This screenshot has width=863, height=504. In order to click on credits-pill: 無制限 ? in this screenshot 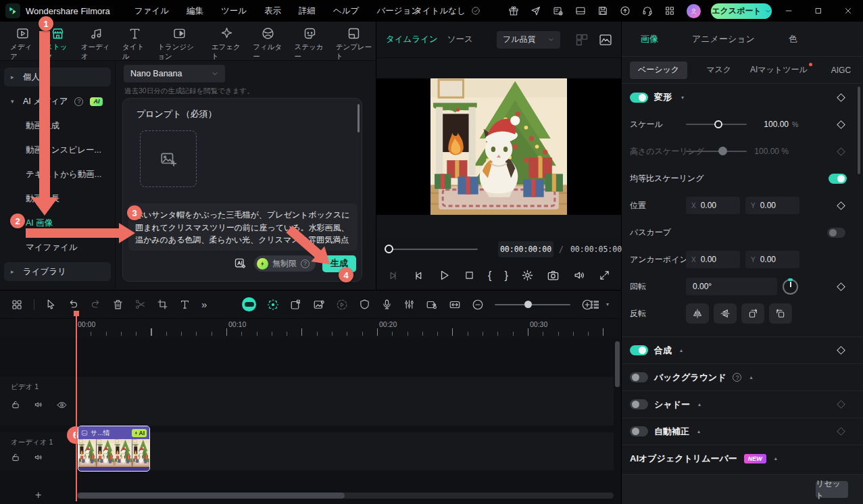, I will do `click(285, 263)`.